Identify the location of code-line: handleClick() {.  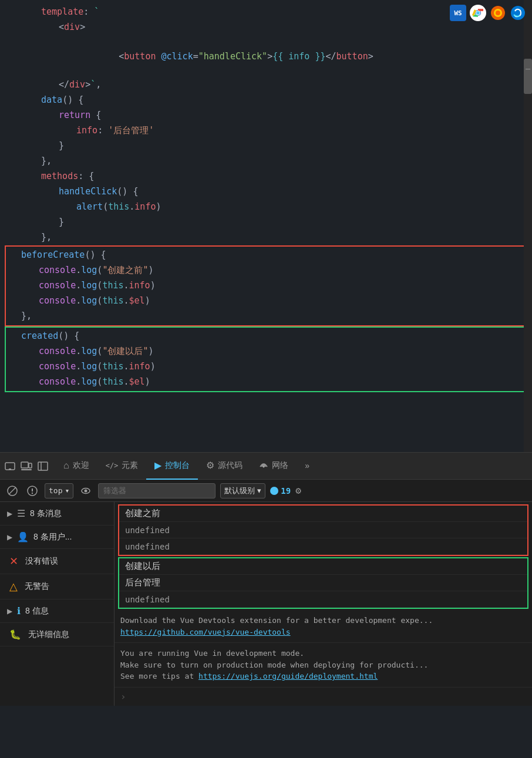
(266, 192).